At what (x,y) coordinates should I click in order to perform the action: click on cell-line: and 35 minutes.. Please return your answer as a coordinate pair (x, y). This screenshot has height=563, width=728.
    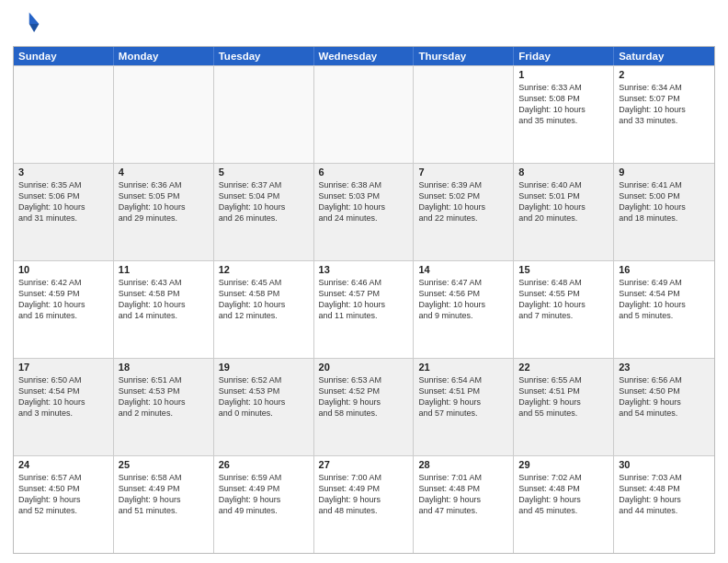
    Looking at the image, I should click on (563, 121).